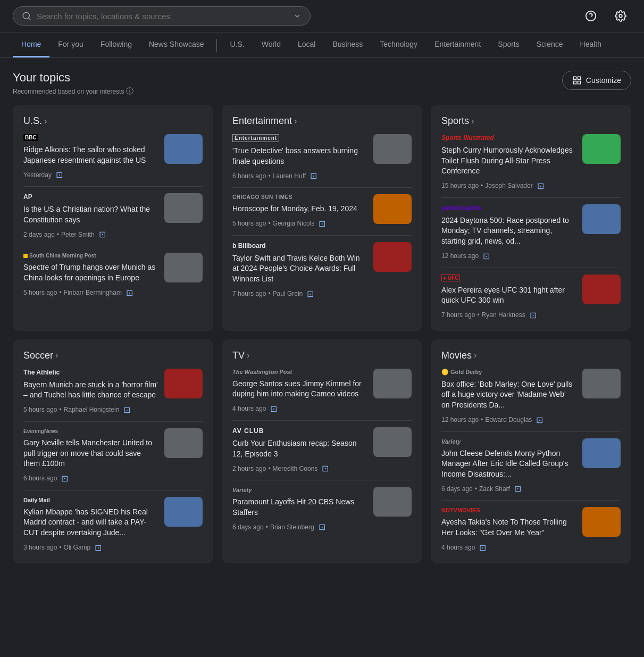 The width and height of the screenshot is (644, 657). What do you see at coordinates (162, 16) in the screenshot?
I see `search-bar` at bounding box center [162, 16].